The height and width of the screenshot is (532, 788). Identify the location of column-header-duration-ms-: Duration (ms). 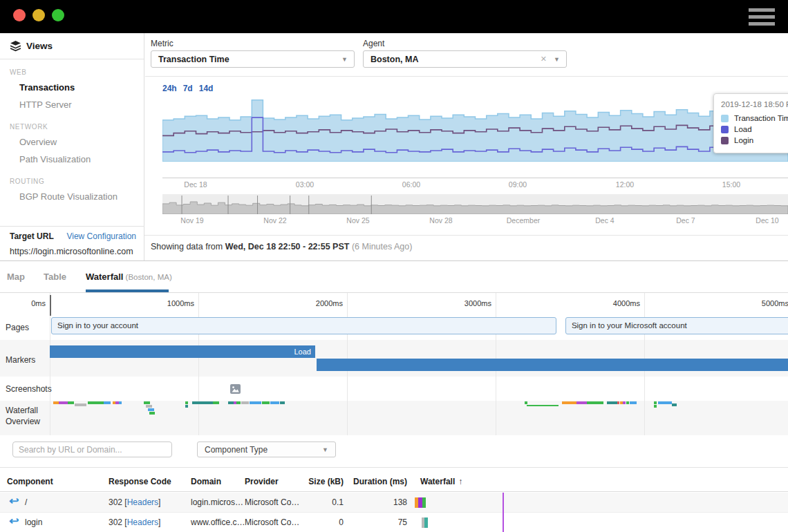
(373, 482).